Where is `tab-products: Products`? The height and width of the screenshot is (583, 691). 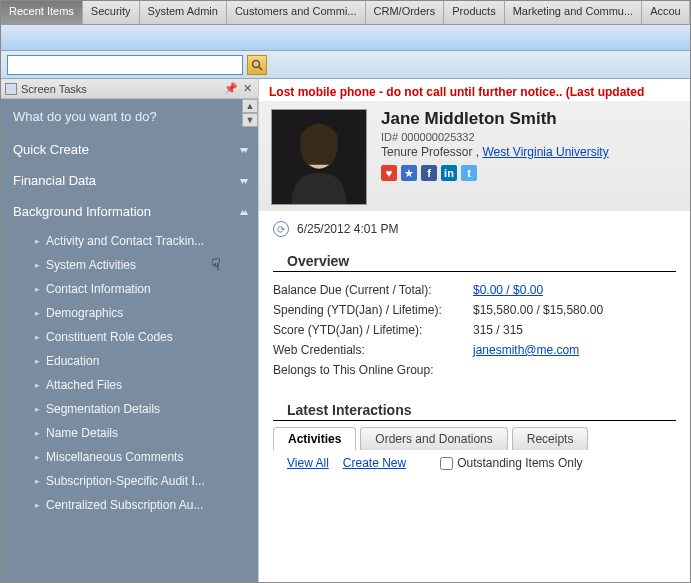 tab-products: Products is located at coordinates (474, 12).